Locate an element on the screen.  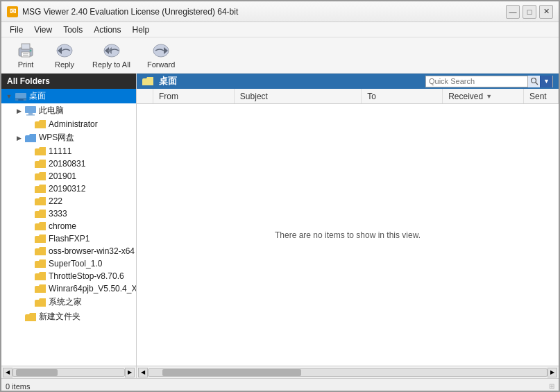
sidebar-item-admin: Administrator is located at coordinates (69, 124).